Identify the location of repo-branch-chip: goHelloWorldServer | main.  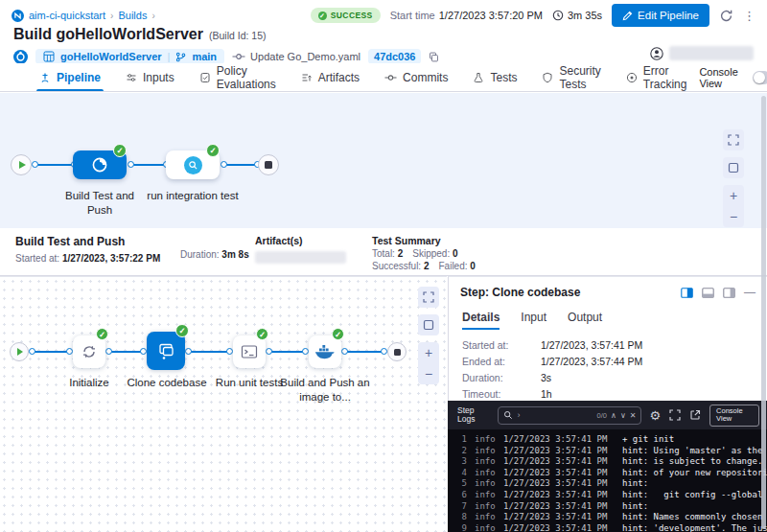
(130, 57).